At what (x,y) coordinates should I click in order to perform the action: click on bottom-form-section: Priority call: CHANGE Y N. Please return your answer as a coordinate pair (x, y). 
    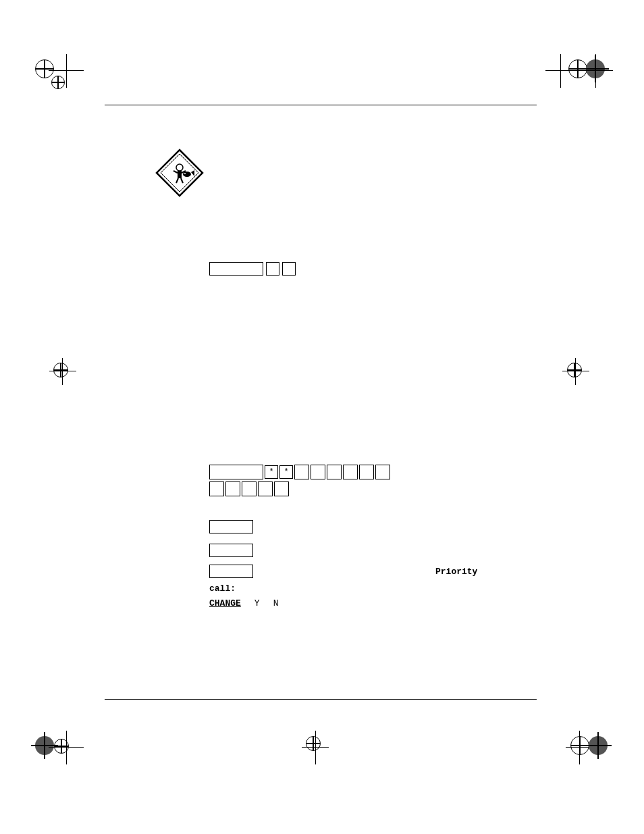
    Looking at the image, I should click on (343, 565).